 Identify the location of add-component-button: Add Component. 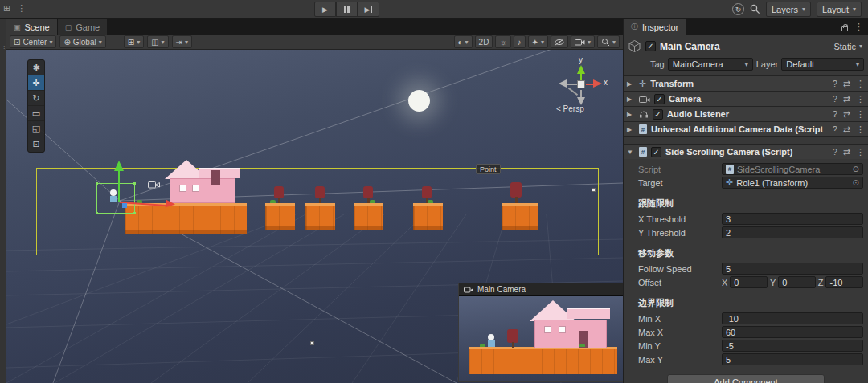
(746, 379).